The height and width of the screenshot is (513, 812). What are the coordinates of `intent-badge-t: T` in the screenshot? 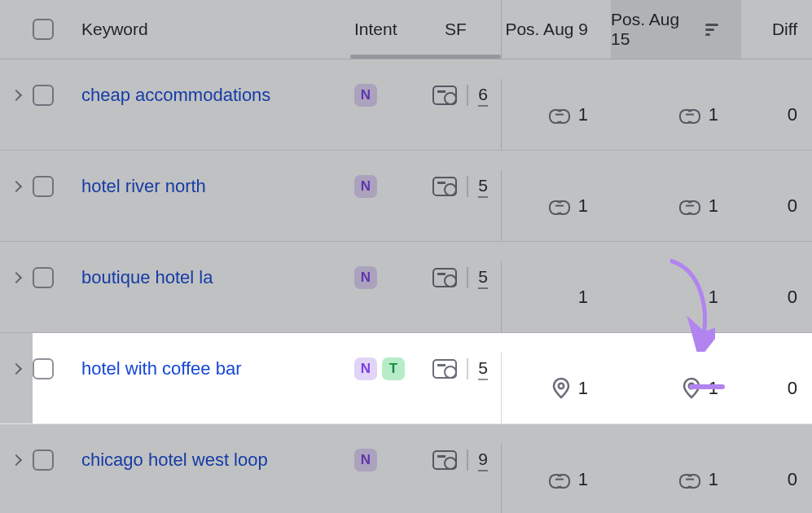 It's located at (393, 369).